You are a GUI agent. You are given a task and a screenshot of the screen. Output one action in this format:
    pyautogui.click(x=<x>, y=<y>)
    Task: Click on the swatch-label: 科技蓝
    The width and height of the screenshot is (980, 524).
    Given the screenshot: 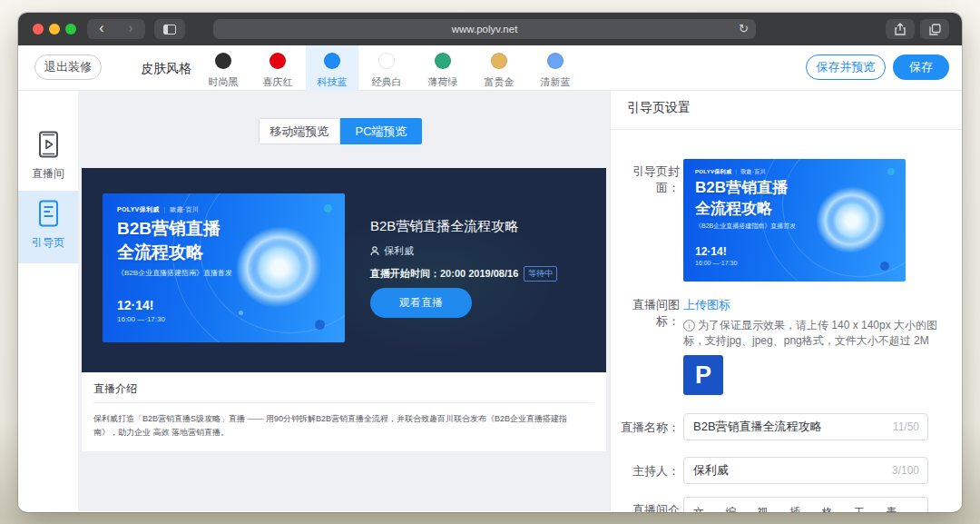 What is the action you would take?
    pyautogui.click(x=332, y=82)
    